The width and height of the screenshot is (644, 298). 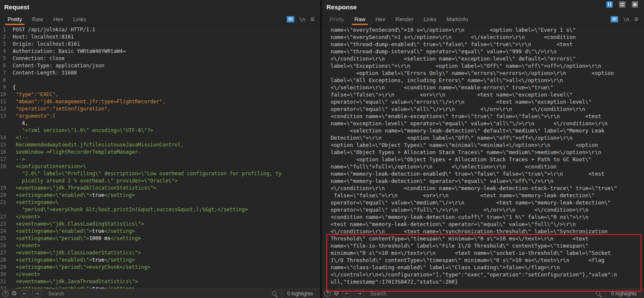 What do you see at coordinates (483, 138) in the screenshot?
I see `response-code-line: Detection\">\r\n <option label=\"Off\" n…` at bounding box center [483, 138].